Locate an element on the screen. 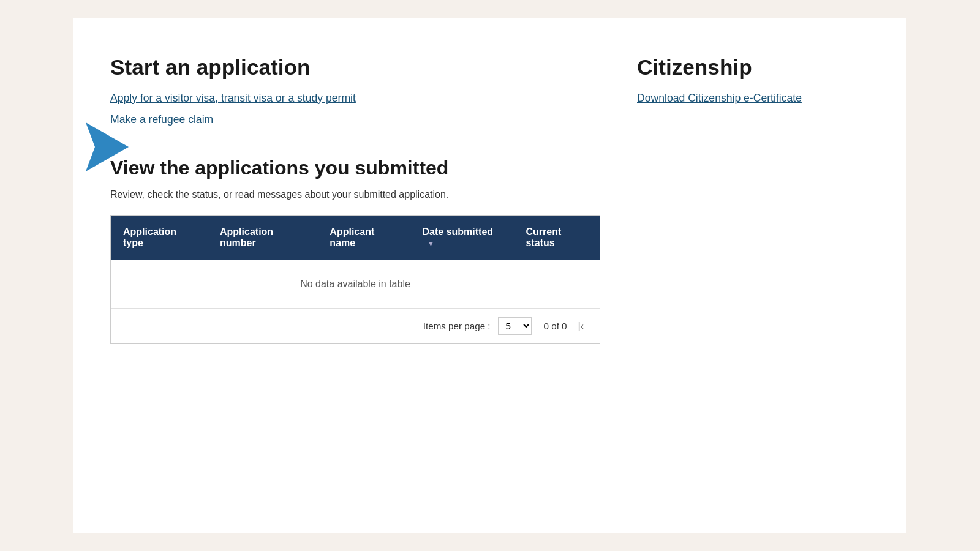 Image resolution: width=980 pixels, height=551 pixels. app-number-col-header: Application number is located at coordinates (262, 238).